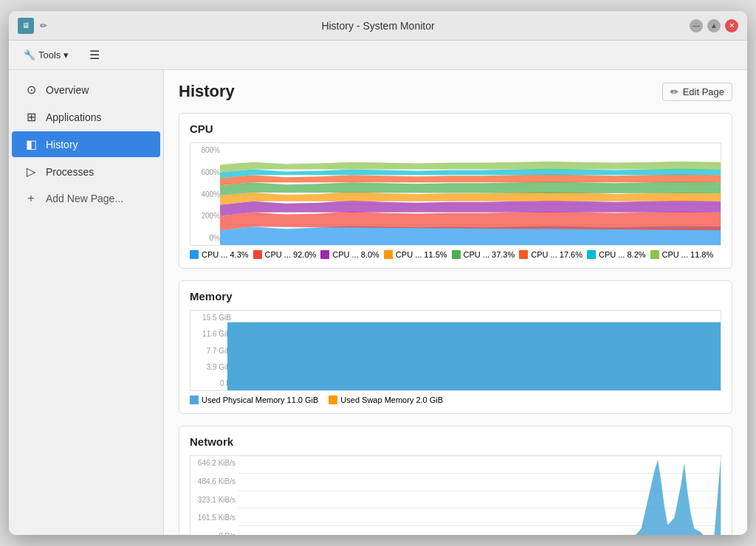 The width and height of the screenshot is (756, 546). Describe the element at coordinates (206, 195) in the screenshot. I see `cpu-y-label: 400%` at that location.